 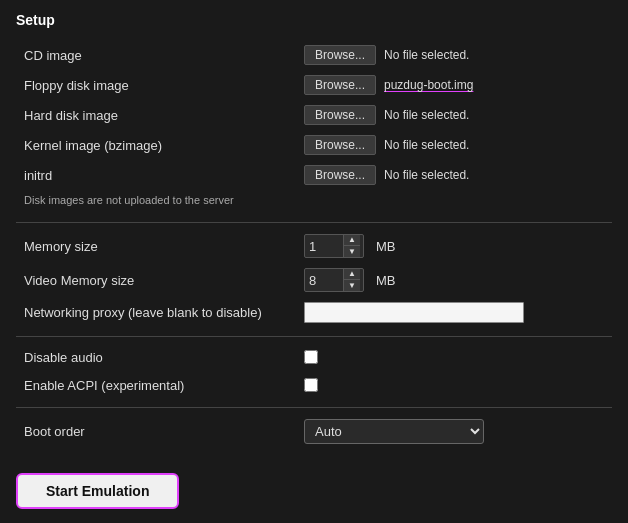 I want to click on video-memory-controls: ▲ ▼ MB, so click(x=454, y=280).